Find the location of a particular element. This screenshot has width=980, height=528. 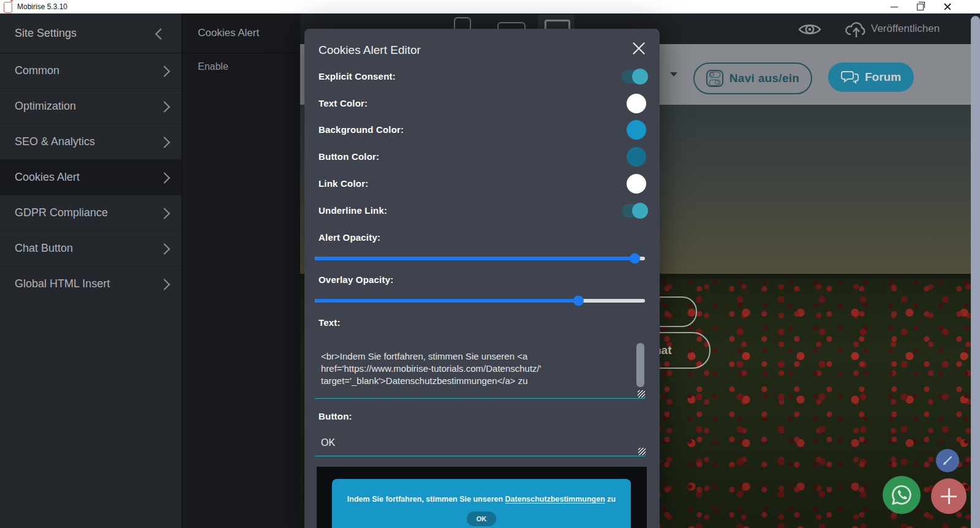

sidebar-item-label: Optimization is located at coordinates (45, 106).